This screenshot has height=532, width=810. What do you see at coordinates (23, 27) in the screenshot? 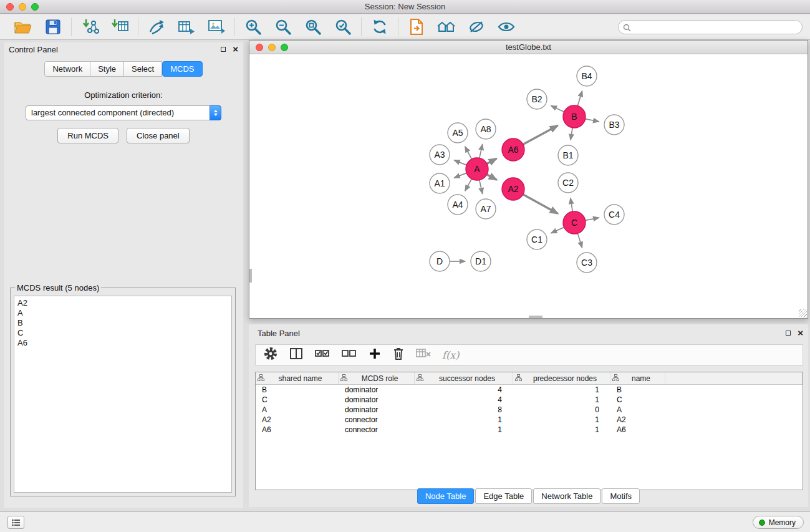
I see `open-session-icon` at bounding box center [23, 27].